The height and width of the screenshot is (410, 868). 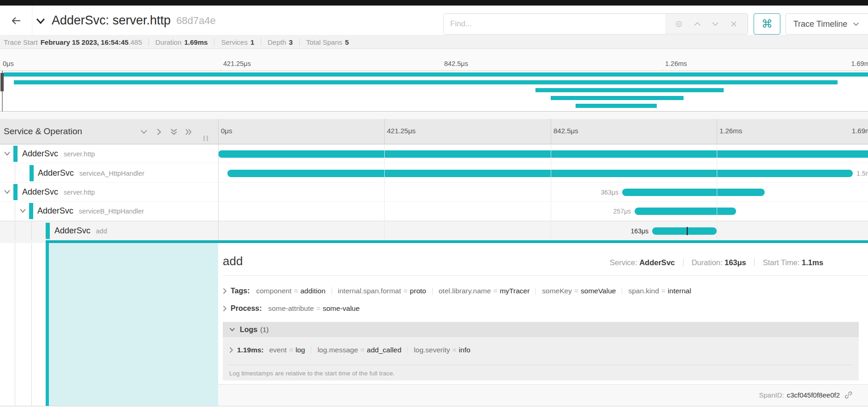 What do you see at coordinates (657, 262) in the screenshot?
I see `meta-service-value: AdderSvc` at bounding box center [657, 262].